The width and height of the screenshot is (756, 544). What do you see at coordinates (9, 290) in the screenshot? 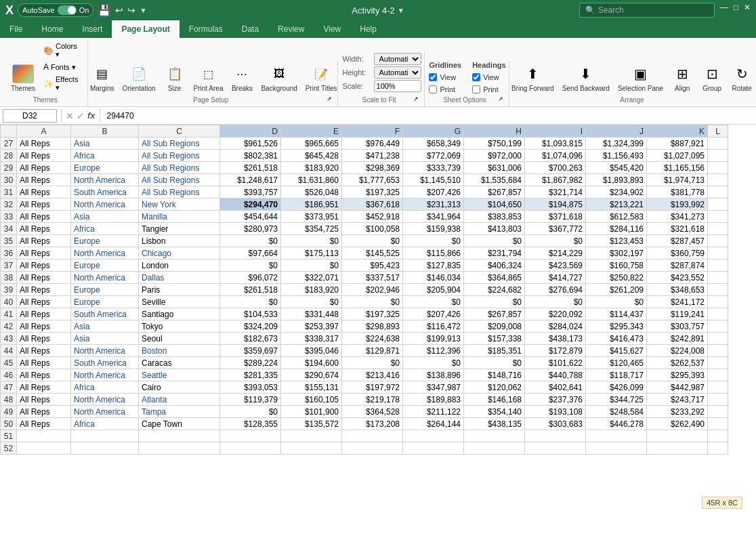
I see `row-header-39: 39` at bounding box center [9, 290].